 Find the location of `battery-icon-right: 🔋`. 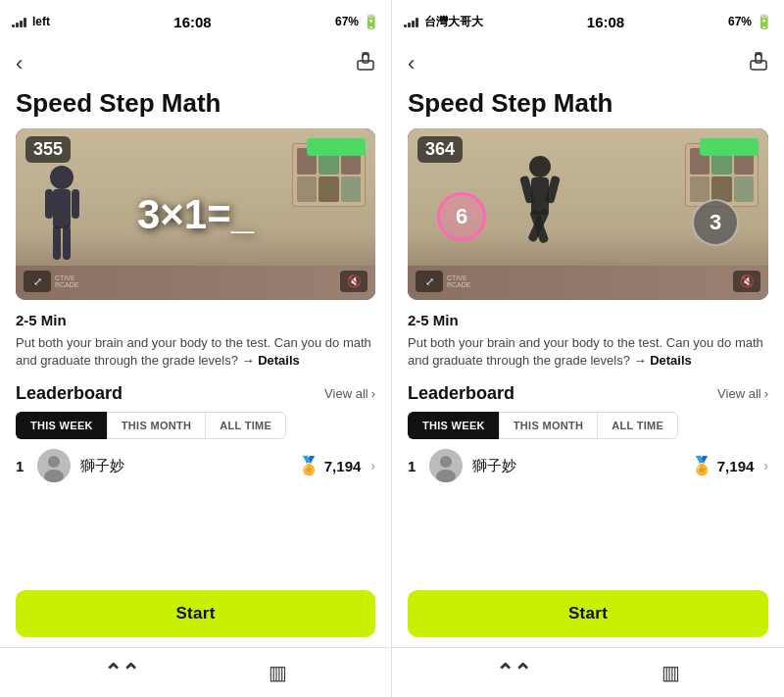

battery-icon-right: 🔋 is located at coordinates (764, 22).